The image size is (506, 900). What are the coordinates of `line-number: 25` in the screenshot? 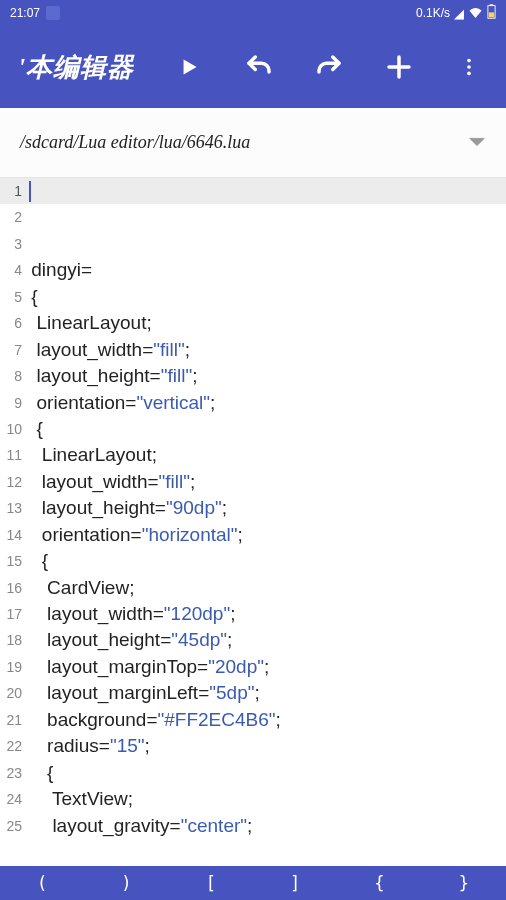 It's located at (13, 826).